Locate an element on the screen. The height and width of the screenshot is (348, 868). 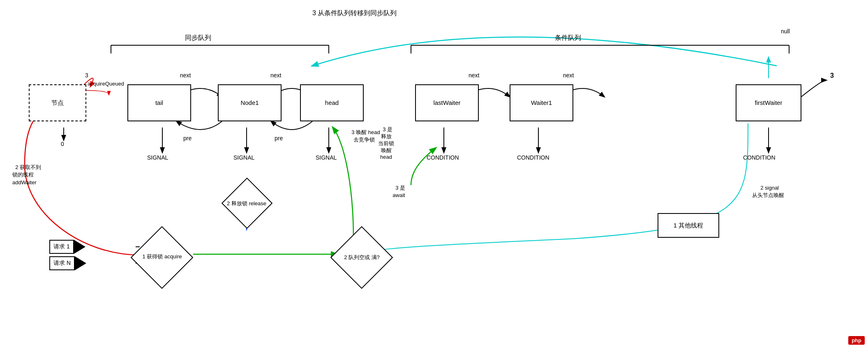
waiter1-label: Waiter1 is located at coordinates (542, 103).